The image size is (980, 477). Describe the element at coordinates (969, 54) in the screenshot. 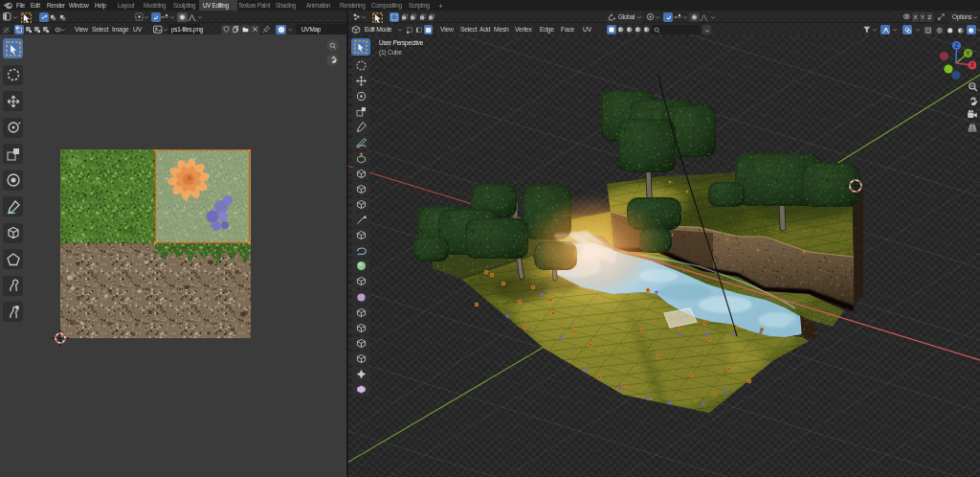

I see `svg-text: Y` at that location.